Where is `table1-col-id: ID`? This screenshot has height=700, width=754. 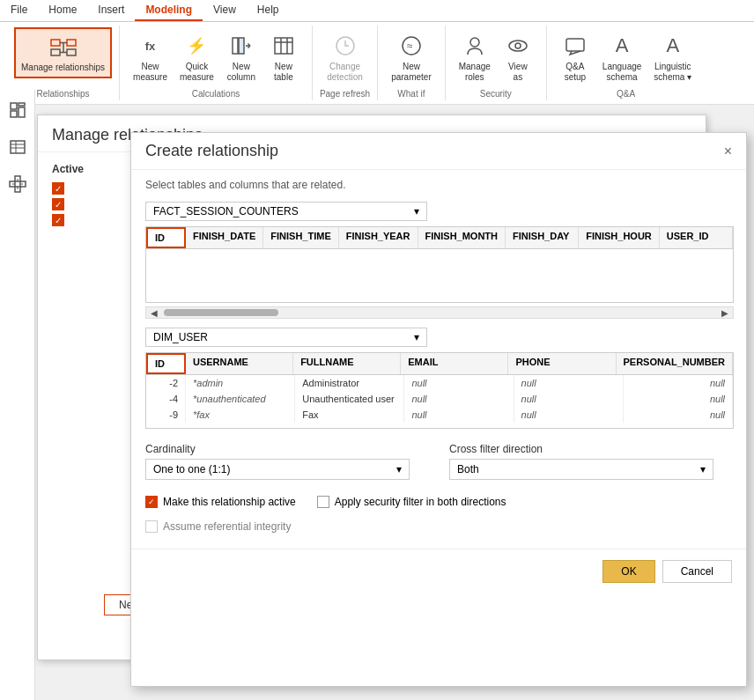 table1-col-id: ID is located at coordinates (166, 238).